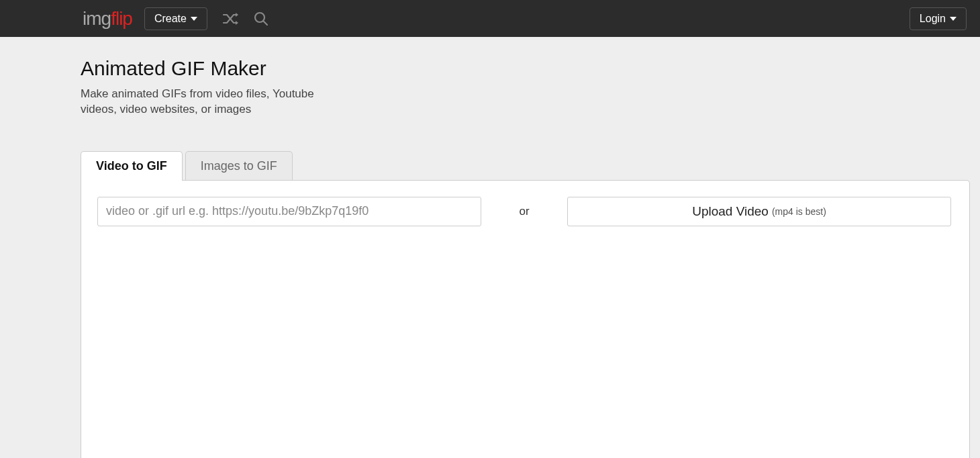 The height and width of the screenshot is (458, 980). Describe the element at coordinates (232, 19) in the screenshot. I see `shuffle-icon` at that location.